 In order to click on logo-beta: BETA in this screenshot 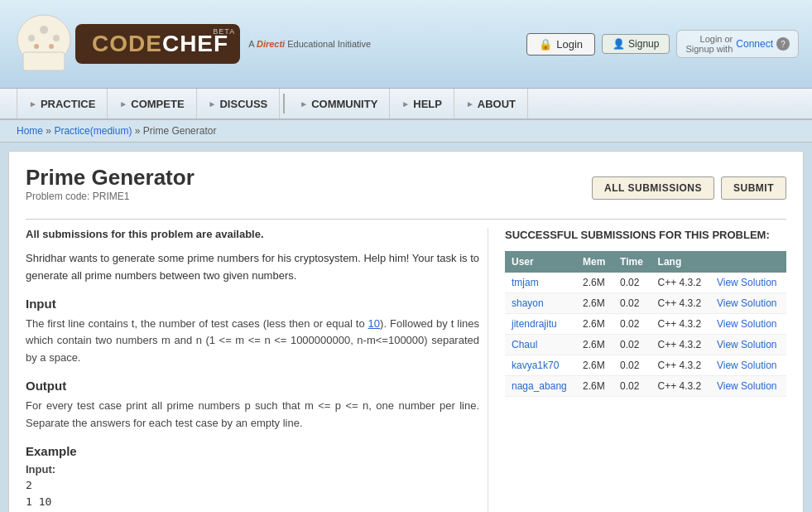, I will do `click(223, 31)`.